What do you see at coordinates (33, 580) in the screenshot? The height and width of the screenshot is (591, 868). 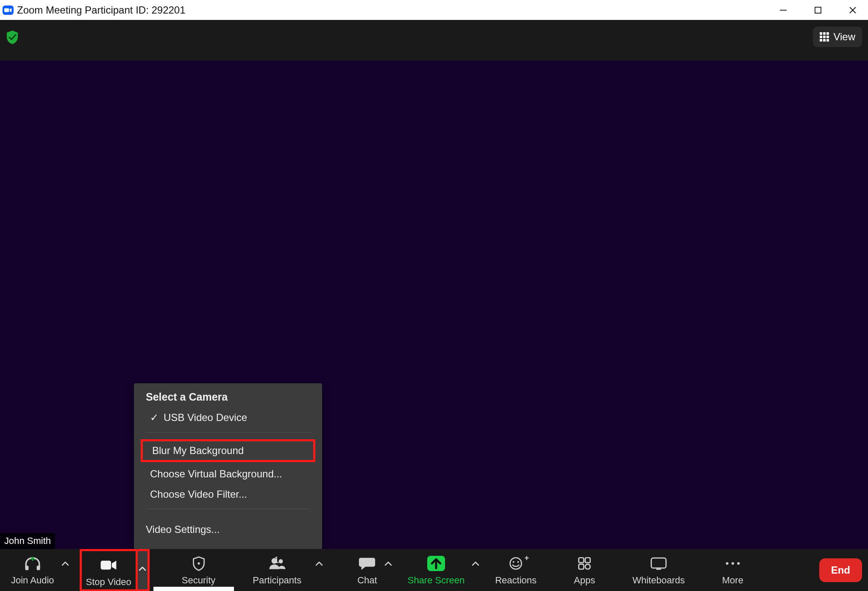 I see `toolbar-label: Join Audio` at bounding box center [33, 580].